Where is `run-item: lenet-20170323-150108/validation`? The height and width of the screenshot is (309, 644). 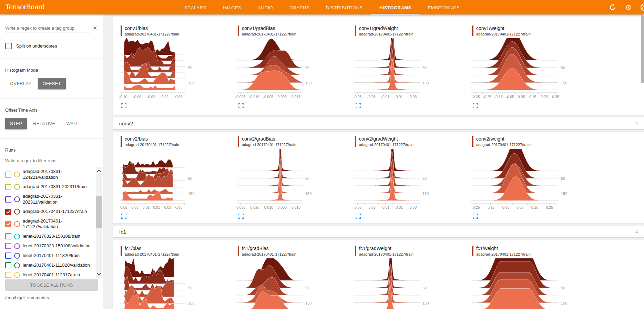
run-item: lenet-20170323-150108/validation is located at coordinates (50, 246).